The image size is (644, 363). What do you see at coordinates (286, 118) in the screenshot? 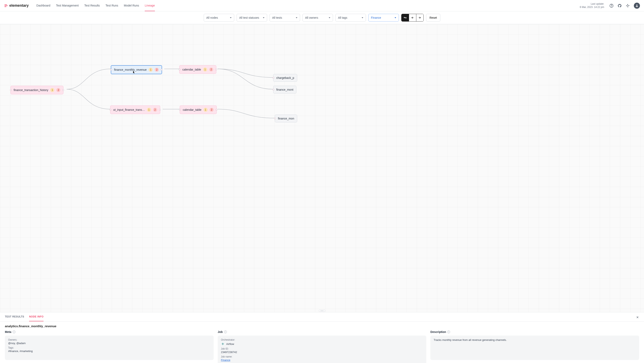
I see `node-label: finance_mon` at bounding box center [286, 118].